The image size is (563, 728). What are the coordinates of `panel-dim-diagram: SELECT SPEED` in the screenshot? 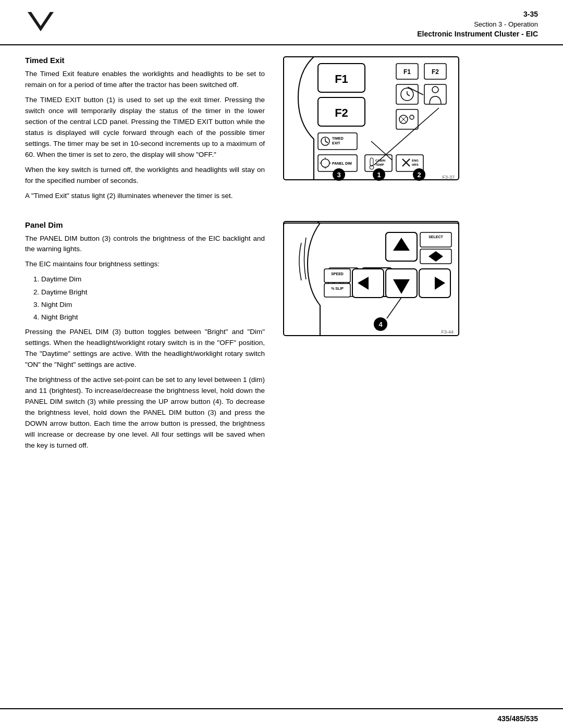 It's located at (371, 278).